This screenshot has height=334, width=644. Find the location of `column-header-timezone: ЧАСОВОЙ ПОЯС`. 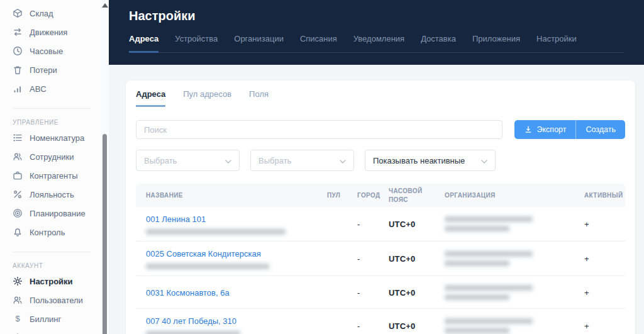

column-header-timezone: ЧАСОВОЙ ПОЯС is located at coordinates (411, 195).